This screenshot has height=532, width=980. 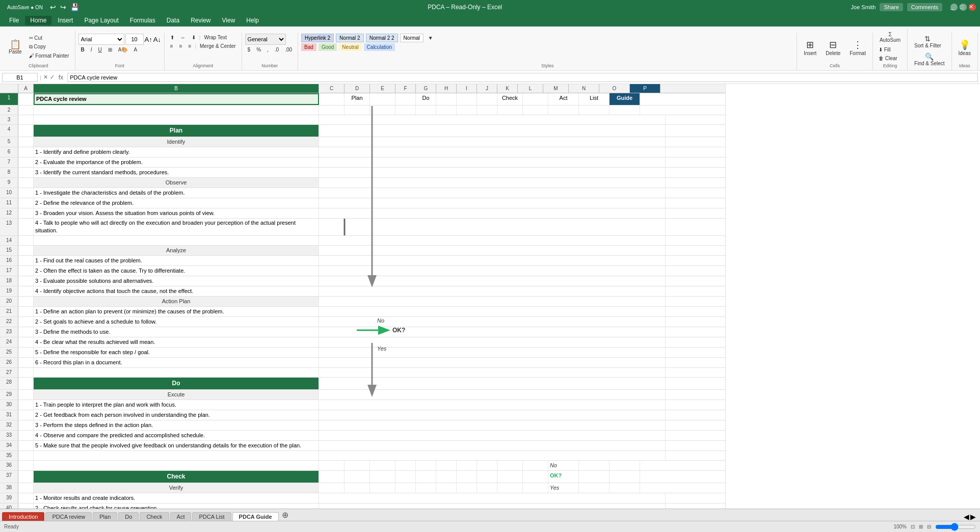 What do you see at coordinates (9, 120) in the screenshot?
I see `row-num-3: 3` at bounding box center [9, 120].